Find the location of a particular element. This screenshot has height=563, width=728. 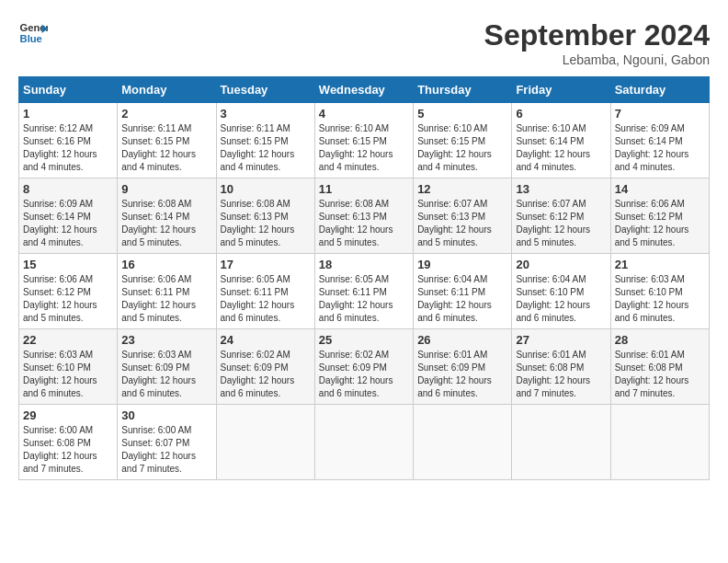

day-number: 11 is located at coordinates (364, 190).